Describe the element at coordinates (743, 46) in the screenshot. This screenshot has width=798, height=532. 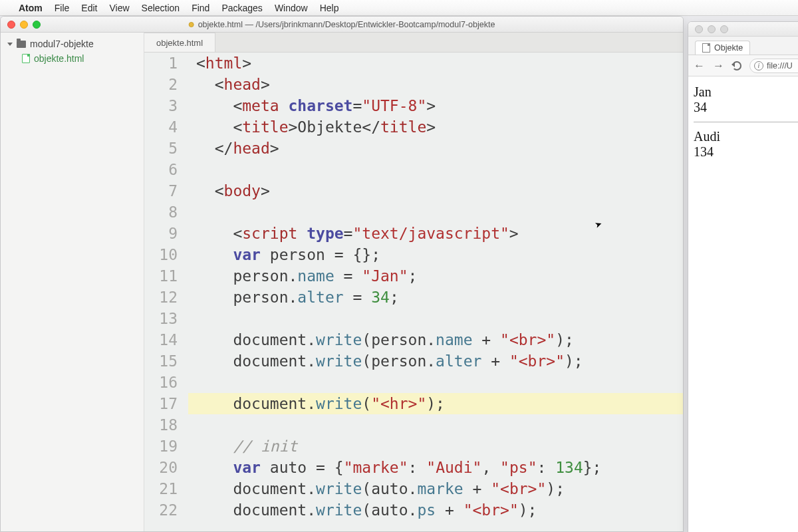
I see `browser-tabstrip: Objekte` at that location.